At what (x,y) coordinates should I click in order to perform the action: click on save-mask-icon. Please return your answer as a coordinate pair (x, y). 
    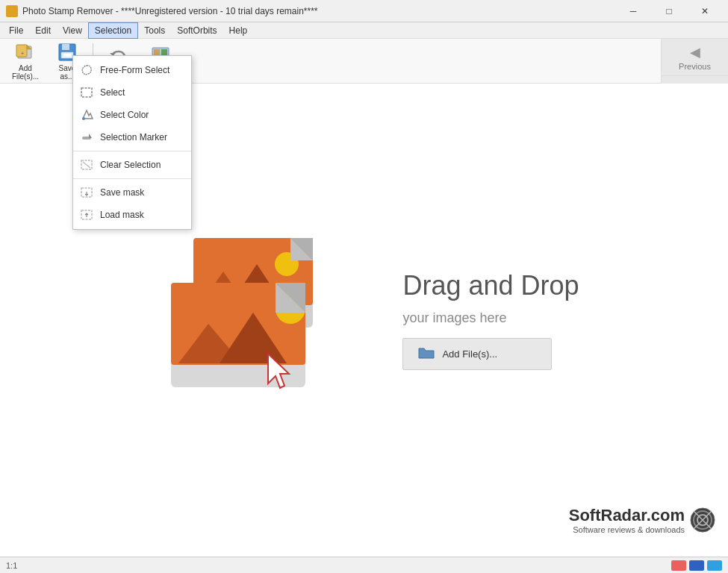
    Looking at the image, I should click on (87, 192).